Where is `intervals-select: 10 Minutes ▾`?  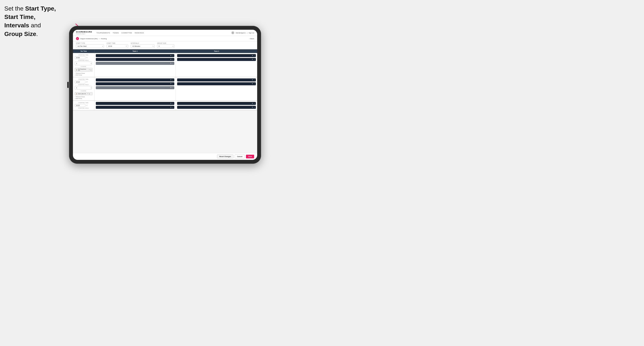 intervals-select: 10 Minutes ▾ is located at coordinates (142, 46).